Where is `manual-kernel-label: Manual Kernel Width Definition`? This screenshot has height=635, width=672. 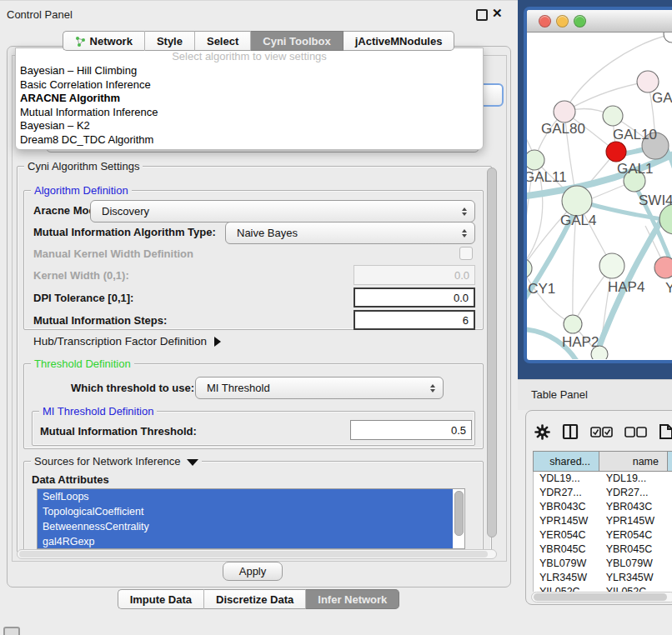
manual-kernel-label: Manual Kernel Width Definition is located at coordinates (113, 253).